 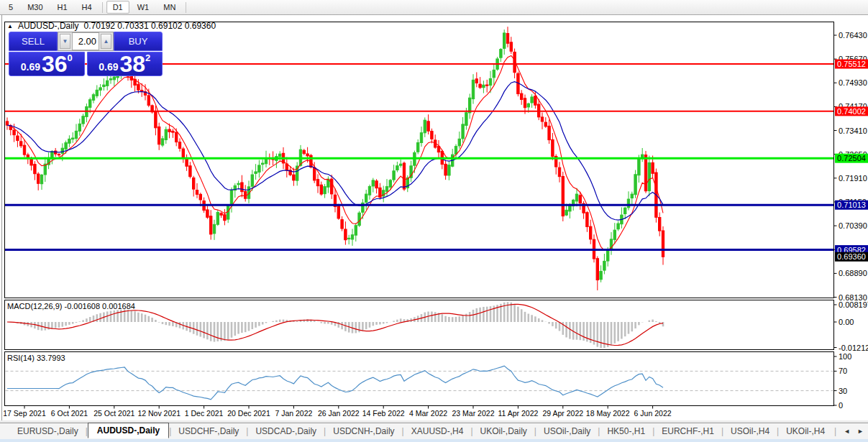 What do you see at coordinates (841, 405) in the screenshot?
I see `svg-text: 0` at bounding box center [841, 405].